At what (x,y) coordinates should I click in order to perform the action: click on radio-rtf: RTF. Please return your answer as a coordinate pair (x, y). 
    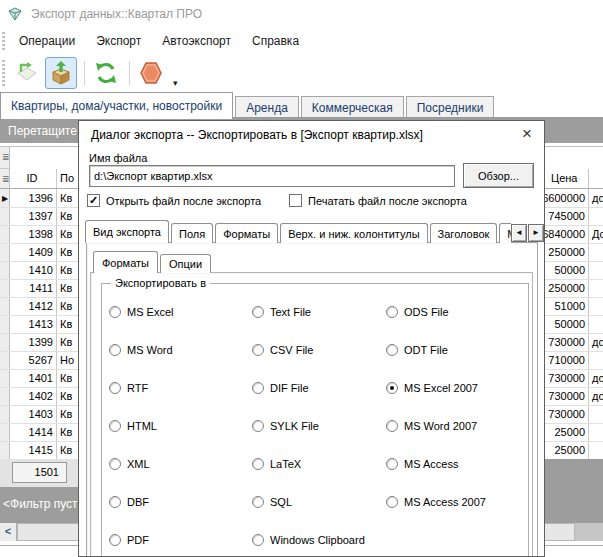
    Looking at the image, I should click on (180, 388).